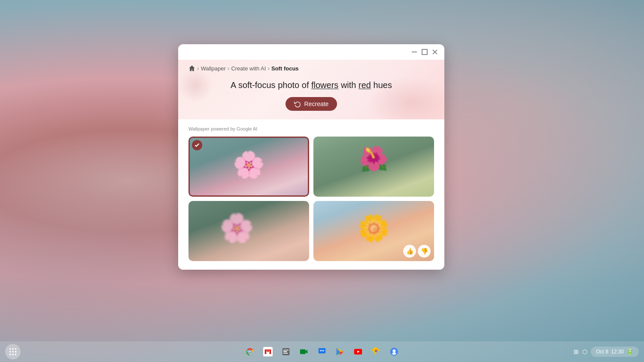 This screenshot has width=644, height=362. What do you see at coordinates (410, 251) in the screenshot?
I see `thumbs-up-button: 👍` at bounding box center [410, 251].